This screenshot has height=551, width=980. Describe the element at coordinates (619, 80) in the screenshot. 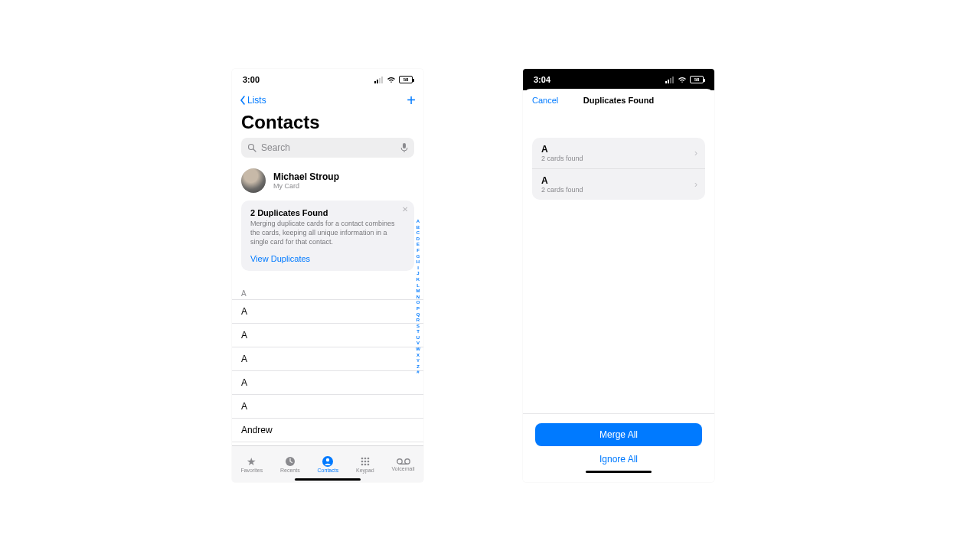

I see `status-bar: 3:04 58` at that location.